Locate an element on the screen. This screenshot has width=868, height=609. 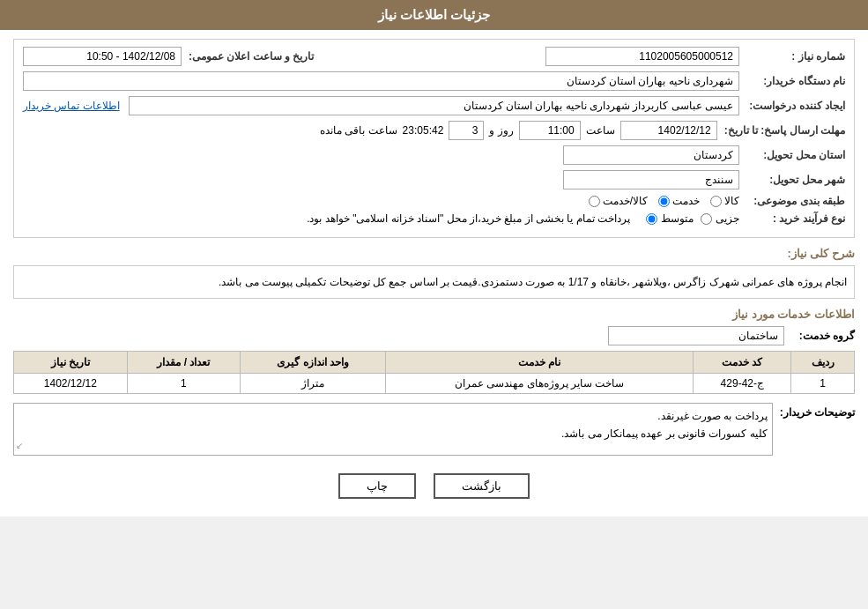
process-motavasset-radio is located at coordinates (652, 219).